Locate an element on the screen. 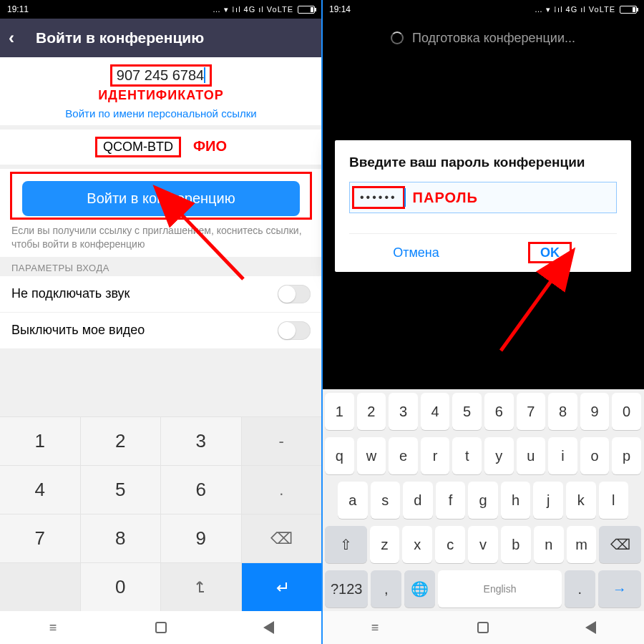 This screenshot has width=644, height=644. password-input: •••••• ПАРОЛЬ is located at coordinates (483, 197).